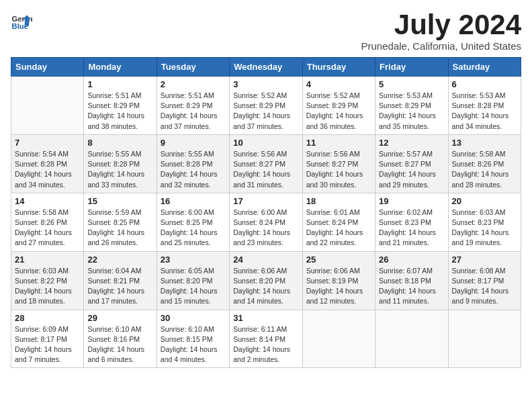 The width and height of the screenshot is (532, 411). I want to click on day-info: Sunrise: 6:05 AMSunset: 8:20 PMDaylight:…, so click(193, 286).